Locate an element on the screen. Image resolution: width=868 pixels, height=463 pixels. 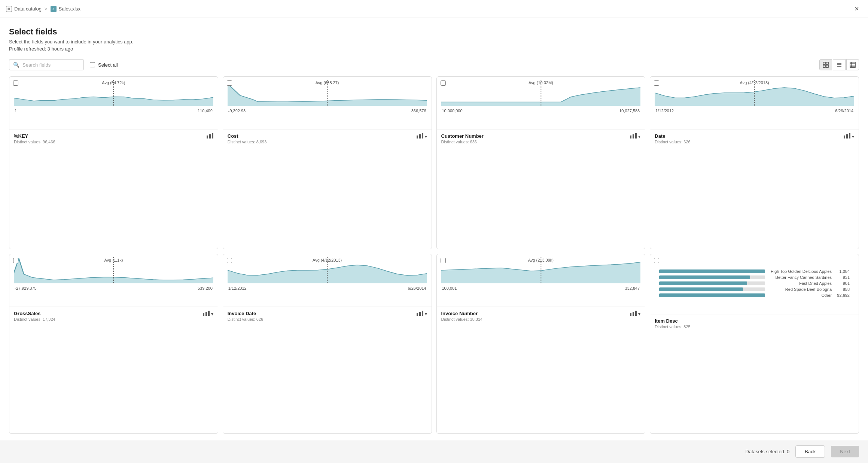
select-all-checkbox is located at coordinates (92, 65).